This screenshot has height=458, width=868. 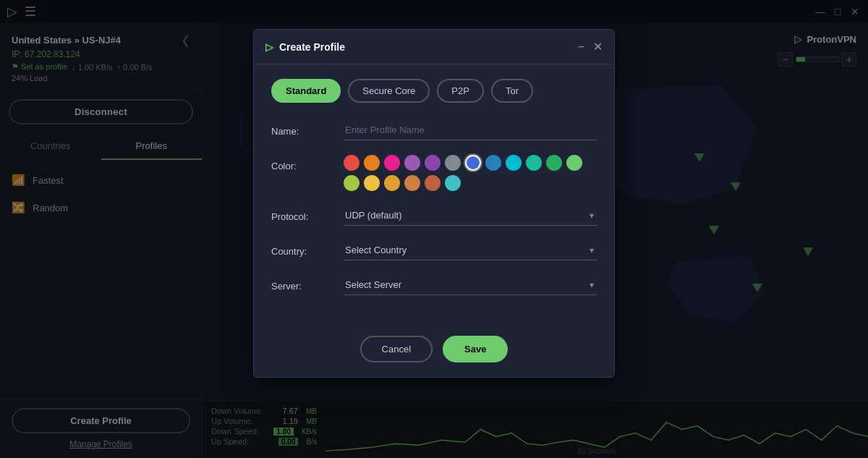 What do you see at coordinates (470, 285) in the screenshot?
I see `server-select: Select Server` at bounding box center [470, 285].